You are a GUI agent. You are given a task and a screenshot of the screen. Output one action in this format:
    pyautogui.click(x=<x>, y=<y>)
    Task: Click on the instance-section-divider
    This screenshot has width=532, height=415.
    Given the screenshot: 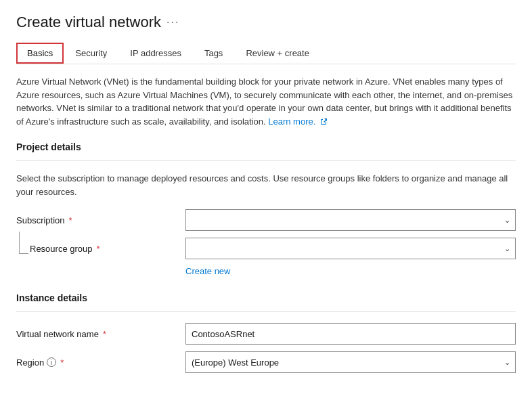 What is the action you would take?
    pyautogui.click(x=266, y=311)
    